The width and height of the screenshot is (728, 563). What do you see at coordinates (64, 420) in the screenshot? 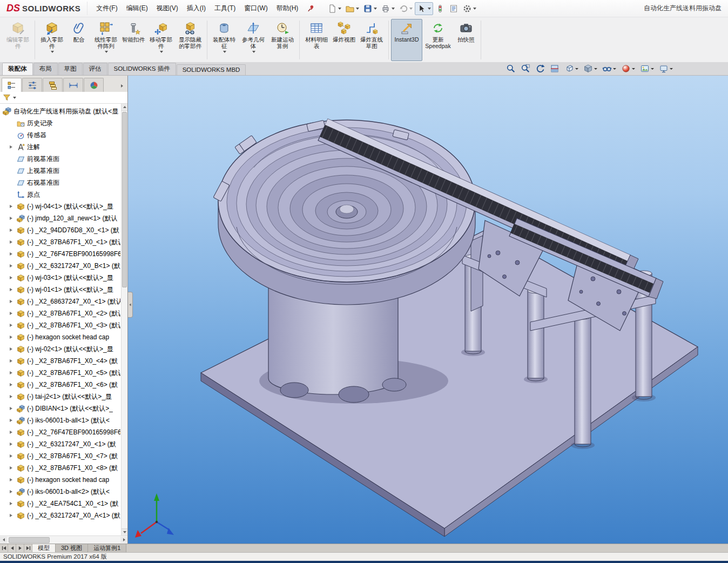
I see `tree-item-component: (-) iks-06001-b-all<1> (默认<` at bounding box center [64, 420].